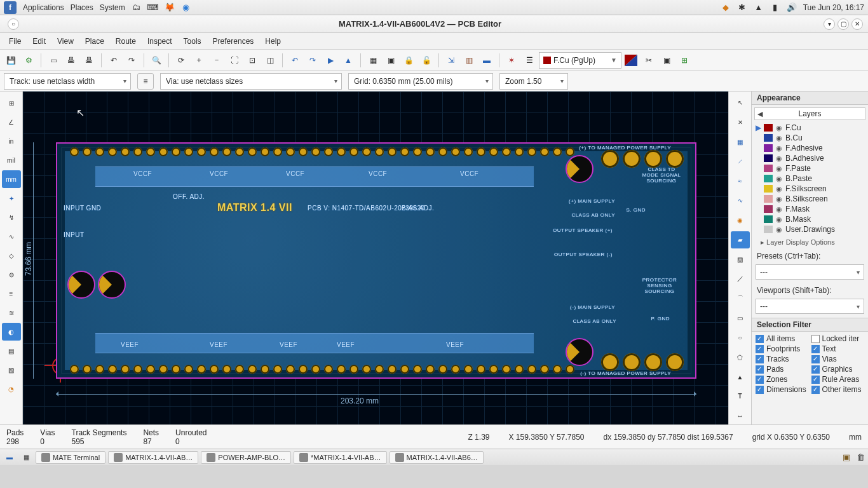 The height and width of the screenshot is (488, 868). What do you see at coordinates (810, 128) in the screenshot?
I see `layer-row-f-cu: ▶◉F.Cu` at bounding box center [810, 128].